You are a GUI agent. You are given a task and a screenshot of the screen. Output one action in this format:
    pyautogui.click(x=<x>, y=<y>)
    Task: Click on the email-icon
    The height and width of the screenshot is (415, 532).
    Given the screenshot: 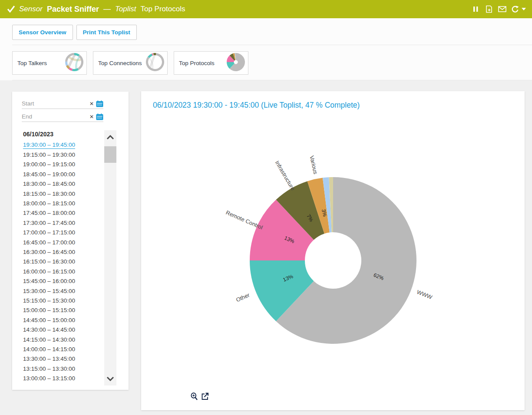 What is the action you would take?
    pyautogui.click(x=502, y=9)
    